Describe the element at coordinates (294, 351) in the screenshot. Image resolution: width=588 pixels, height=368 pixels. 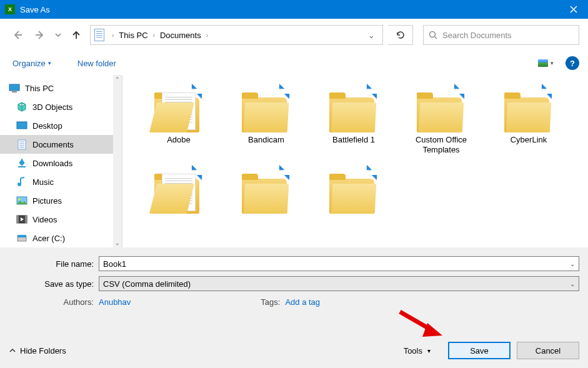
I see `action-row: Hide Folders Tools Save Cancel` at that location.